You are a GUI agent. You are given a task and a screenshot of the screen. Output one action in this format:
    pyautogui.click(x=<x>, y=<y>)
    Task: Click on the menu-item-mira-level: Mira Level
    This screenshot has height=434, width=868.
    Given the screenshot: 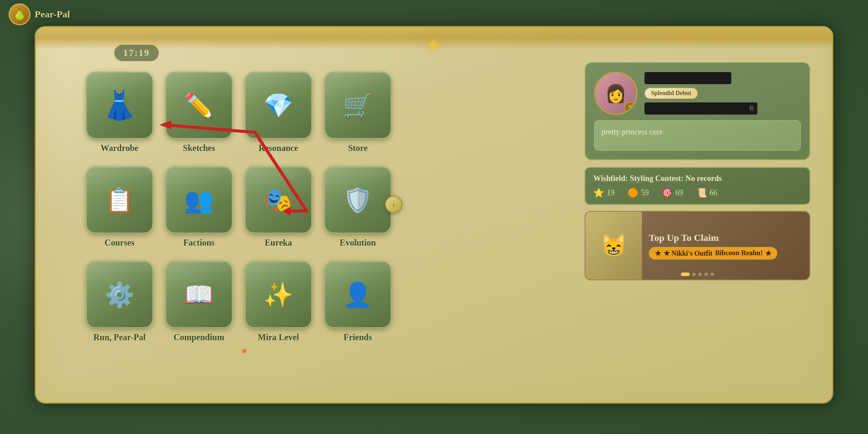 What is the action you would take?
    pyautogui.click(x=279, y=299)
    